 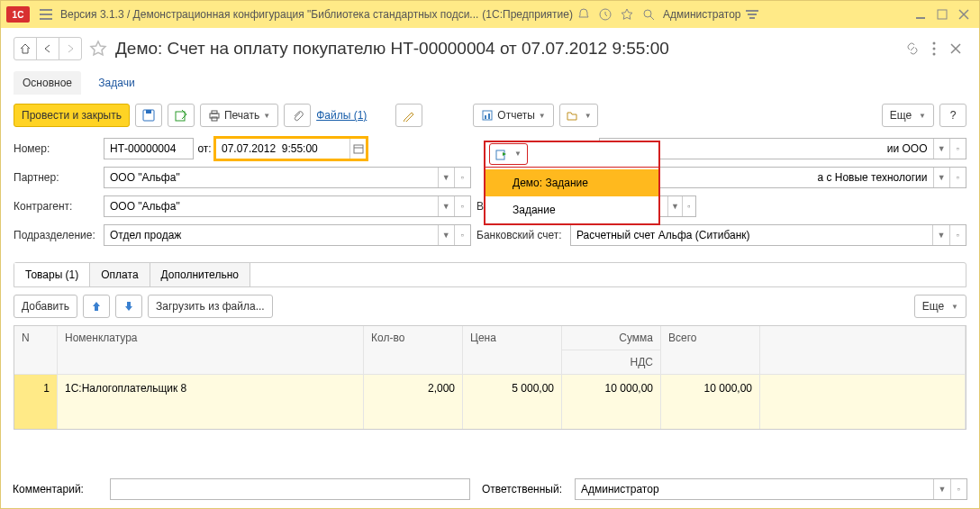 I want to click on home-button, so click(x=25, y=49).